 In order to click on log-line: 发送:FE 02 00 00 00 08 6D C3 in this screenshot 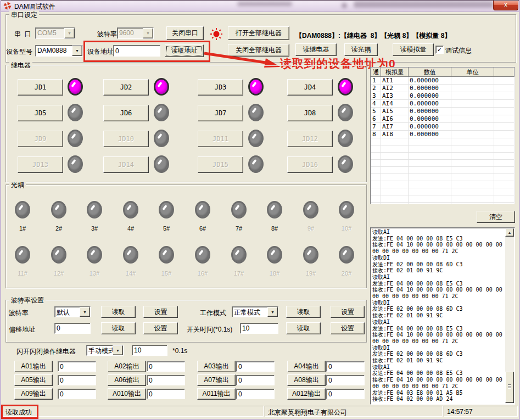, I will do `click(438, 265)`.